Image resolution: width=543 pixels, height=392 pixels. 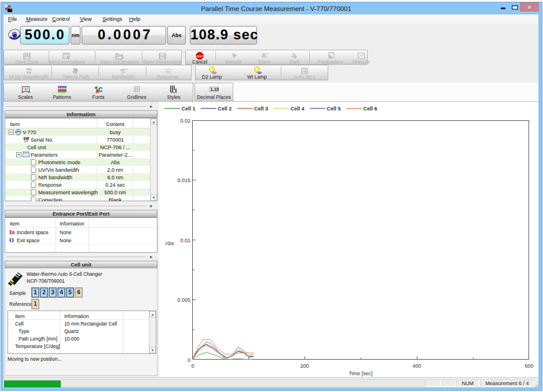 I want to click on svg-text: STOP, so click(x=200, y=57).